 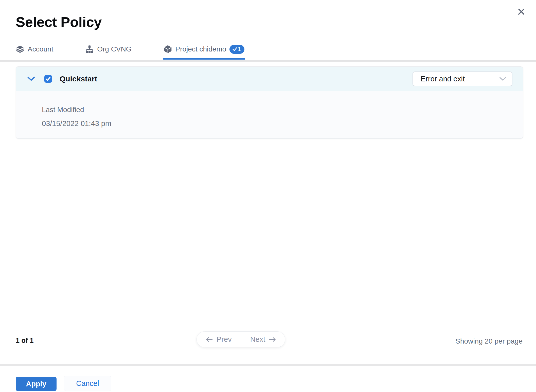 What do you see at coordinates (272, 340) in the screenshot?
I see `arrow-right-icon` at bounding box center [272, 340].